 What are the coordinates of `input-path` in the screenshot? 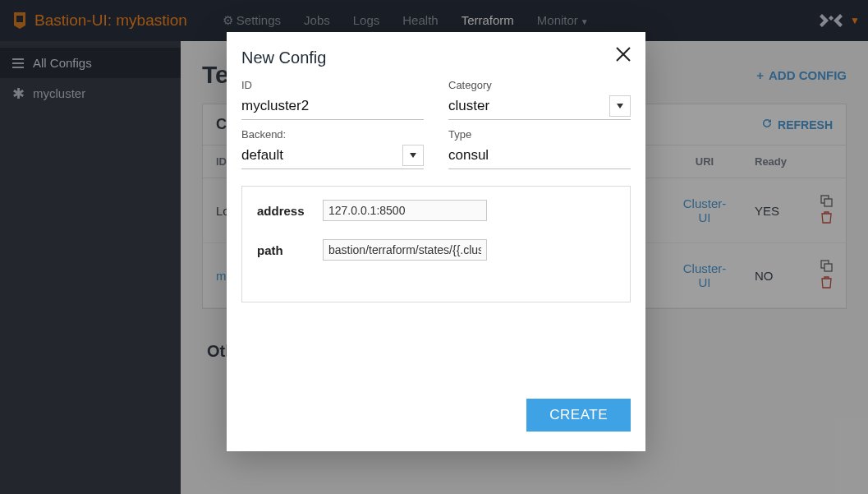 It's located at (405, 250).